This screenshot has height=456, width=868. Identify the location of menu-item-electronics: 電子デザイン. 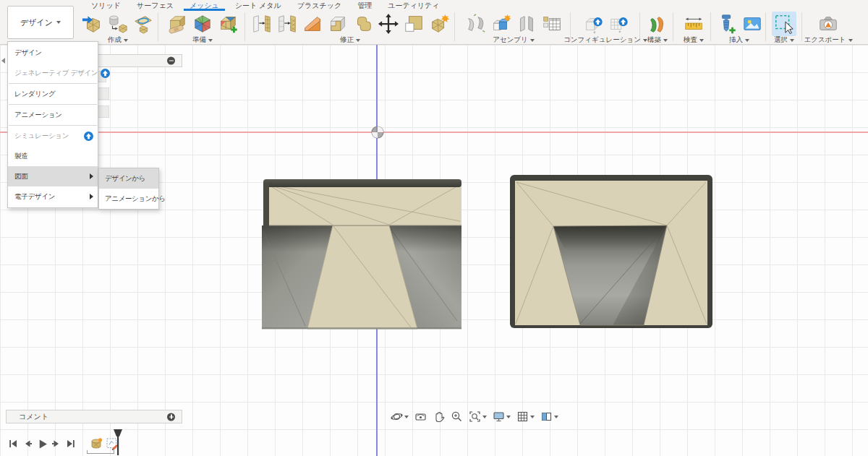
(53, 197).